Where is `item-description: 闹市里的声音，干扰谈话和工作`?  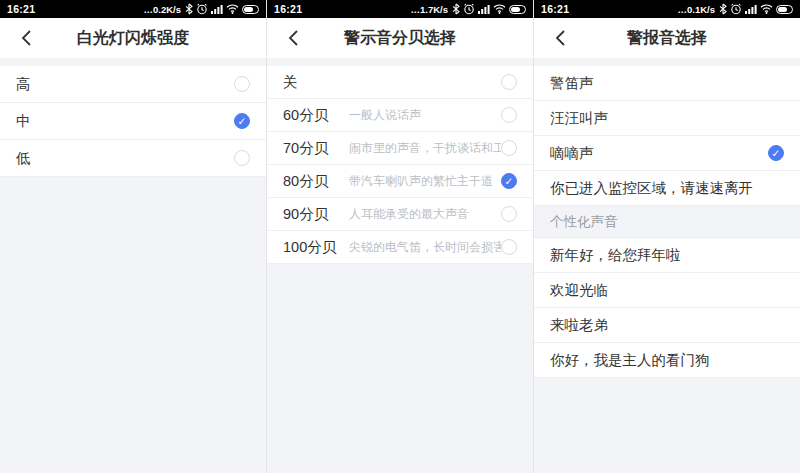 item-description: 闹市里的声音，干扰谈话和工作 is located at coordinates (425, 148).